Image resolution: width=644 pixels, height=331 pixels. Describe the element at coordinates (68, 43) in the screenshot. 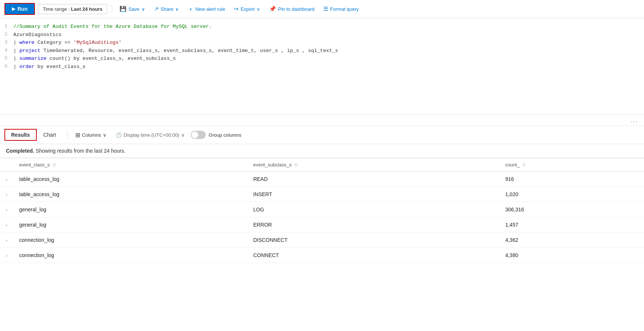

I see `code-text-3: | where Category == 'MySqlAuditLogs'` at that location.